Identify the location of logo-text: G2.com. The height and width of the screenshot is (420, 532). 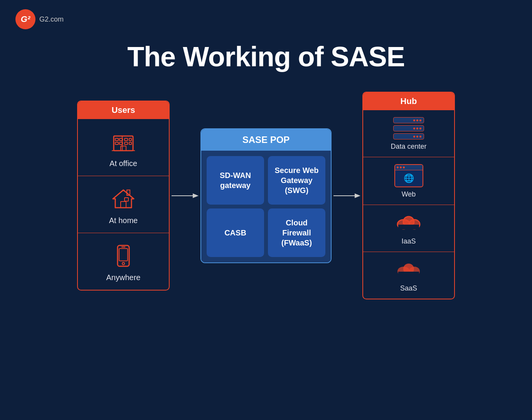
(52, 19).